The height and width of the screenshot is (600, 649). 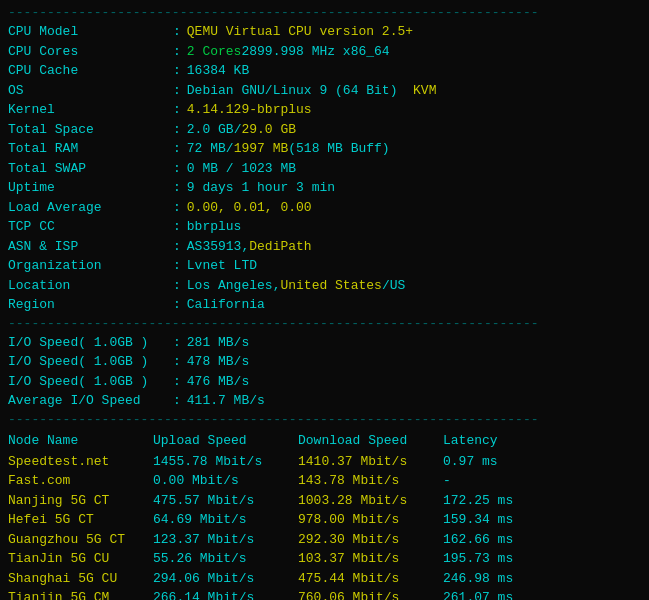 I want to click on cpu-model-row: CPU Model : QEMU Virtual CPU version 2.5…, so click(x=324, y=32).